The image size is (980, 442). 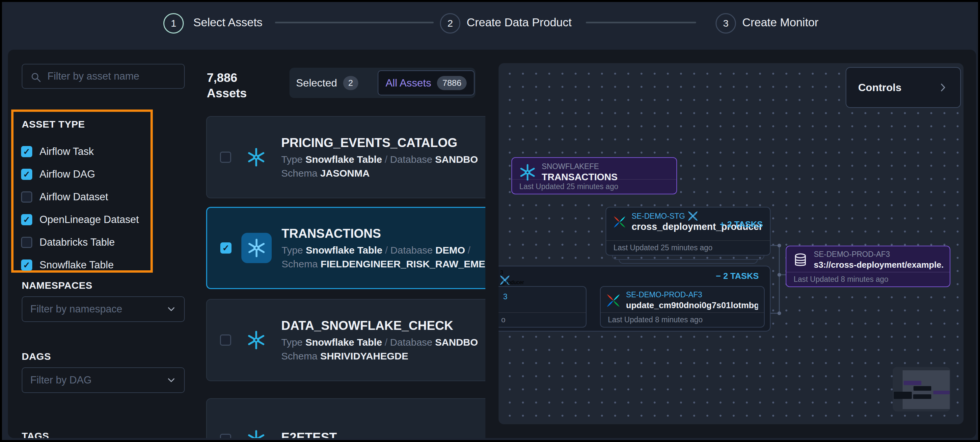 I want to click on checkbox-snowflake-table, so click(x=27, y=265).